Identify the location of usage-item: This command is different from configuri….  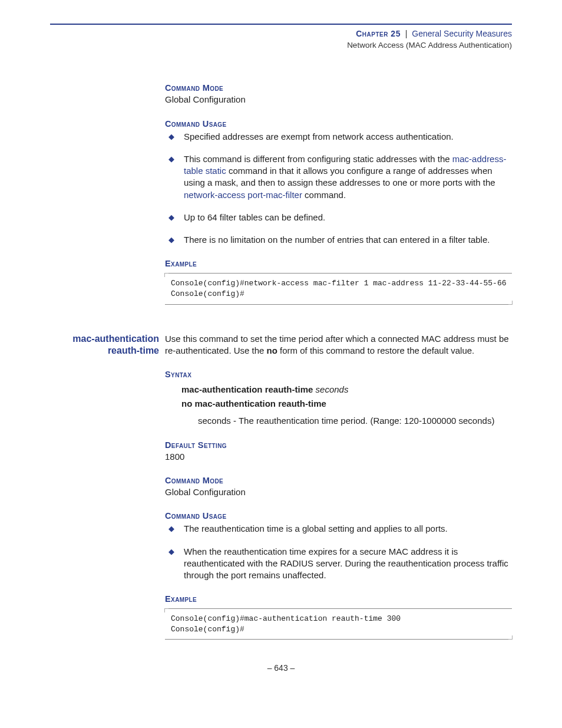
(338, 177).